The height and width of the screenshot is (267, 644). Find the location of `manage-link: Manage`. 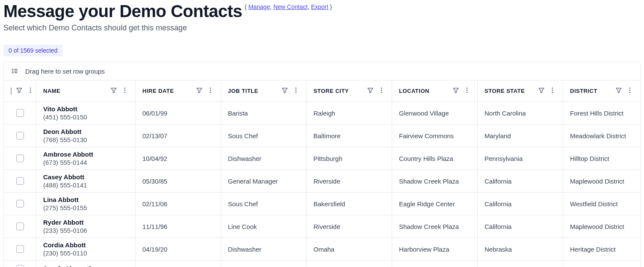

manage-link: Manage is located at coordinates (259, 7).